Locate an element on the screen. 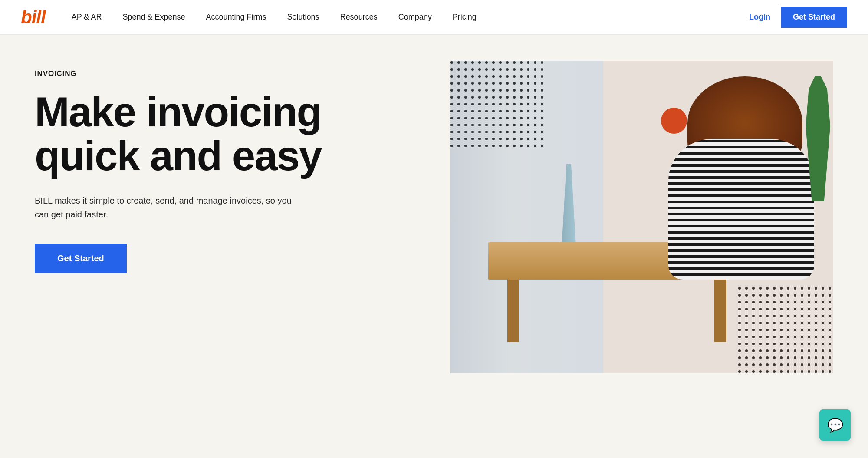 The image size is (868, 458). navbar: bill AP & AR Spend & Expense Accounting … is located at coordinates (434, 17).